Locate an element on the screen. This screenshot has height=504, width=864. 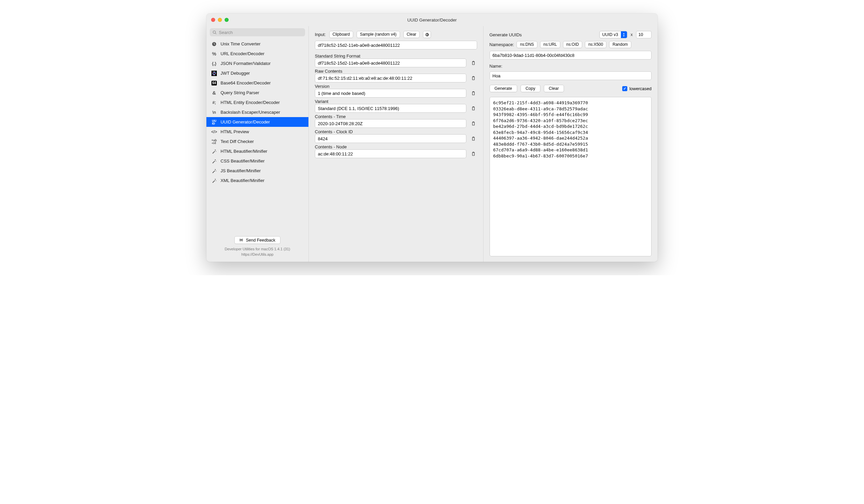
namespace-label: Namespace: is located at coordinates (502, 45).